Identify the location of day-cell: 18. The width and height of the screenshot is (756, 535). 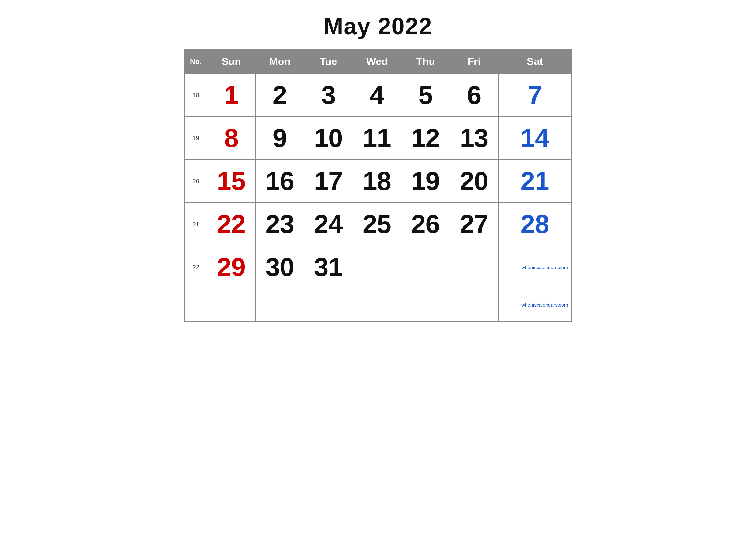
(377, 181).